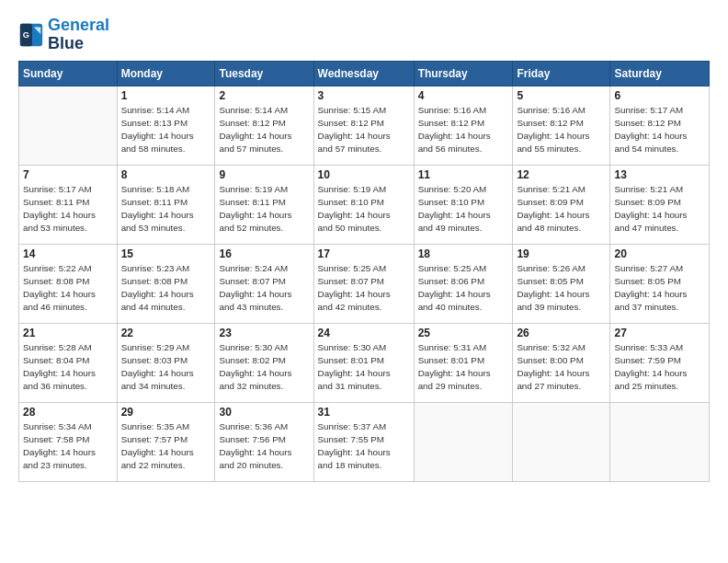  I want to click on day-number: 24, so click(364, 333).